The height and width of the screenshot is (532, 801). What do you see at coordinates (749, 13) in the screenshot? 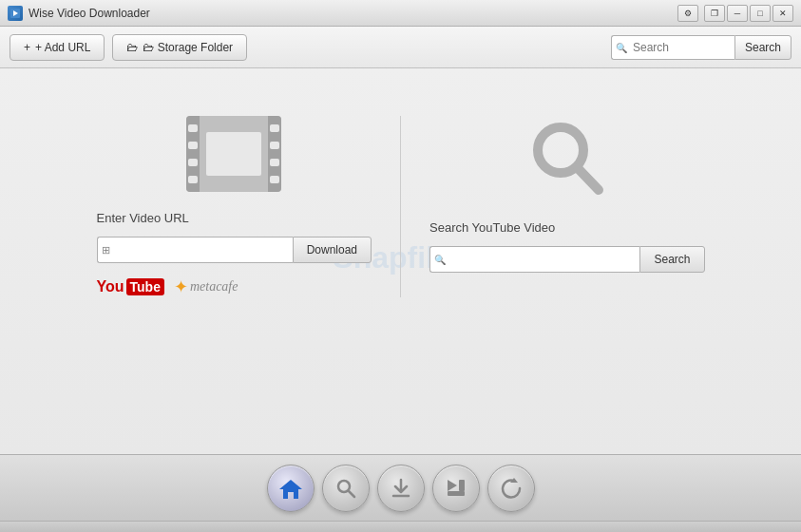
I see `window-controls: ❐ ─ □ ✕` at bounding box center [749, 13].